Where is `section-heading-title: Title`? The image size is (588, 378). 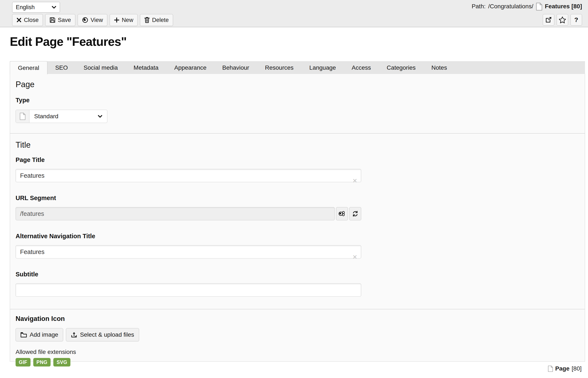 section-heading-title: Title is located at coordinates (297, 145).